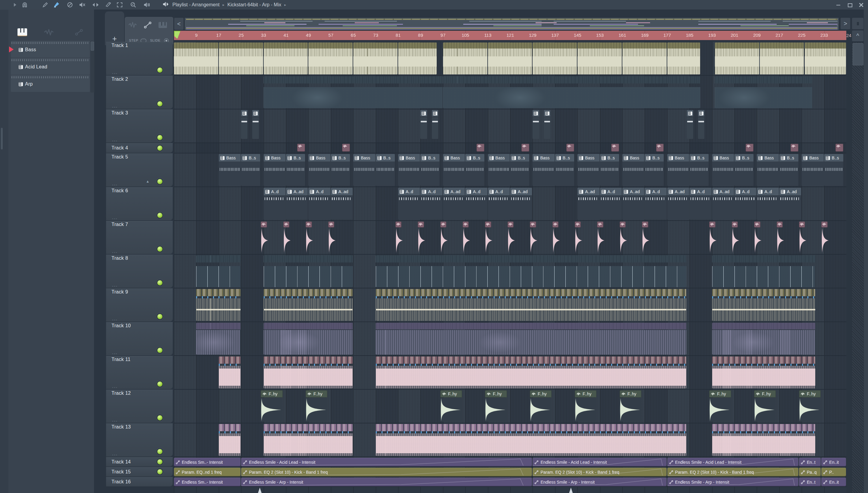 The width and height of the screenshot is (868, 493). Describe the element at coordinates (2, 138) in the screenshot. I see `left-edge-scroll-handle` at that location.